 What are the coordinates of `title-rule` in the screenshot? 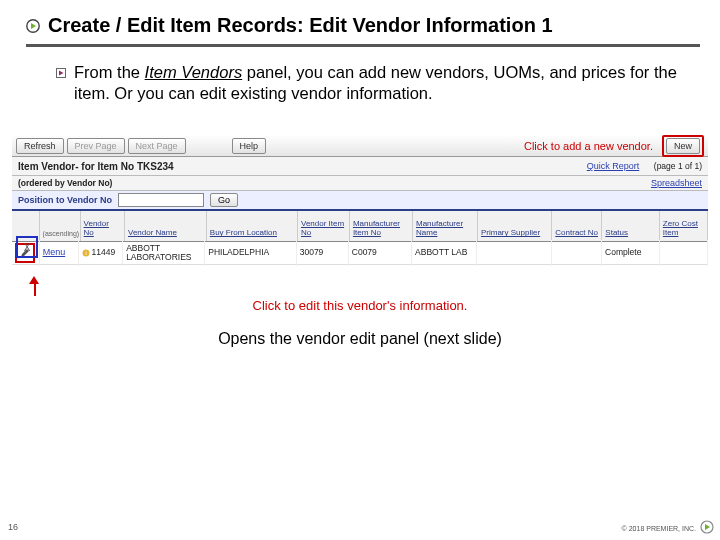 It's located at (363, 46).